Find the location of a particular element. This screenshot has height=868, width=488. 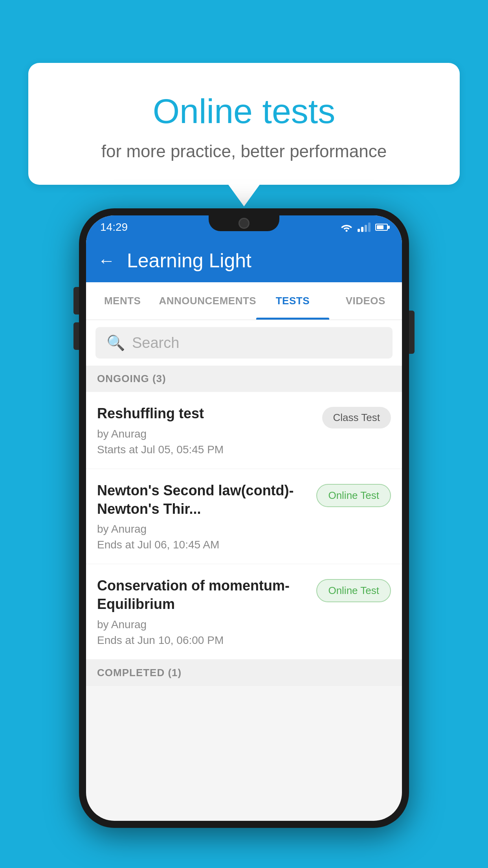

search-icon: 🔍 is located at coordinates (116, 343).